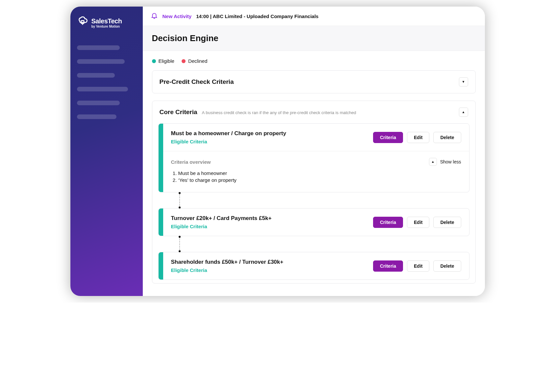  Describe the element at coordinates (464, 82) in the screenshot. I see `expand-pre-credit-button: ▼` at that location.